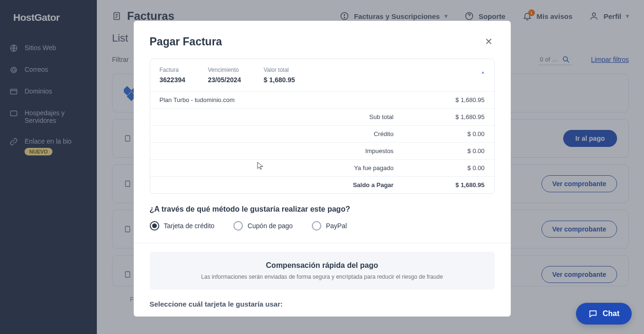 The width and height of the screenshot is (644, 334). I want to click on row-label: Impuestos, so click(296, 151).